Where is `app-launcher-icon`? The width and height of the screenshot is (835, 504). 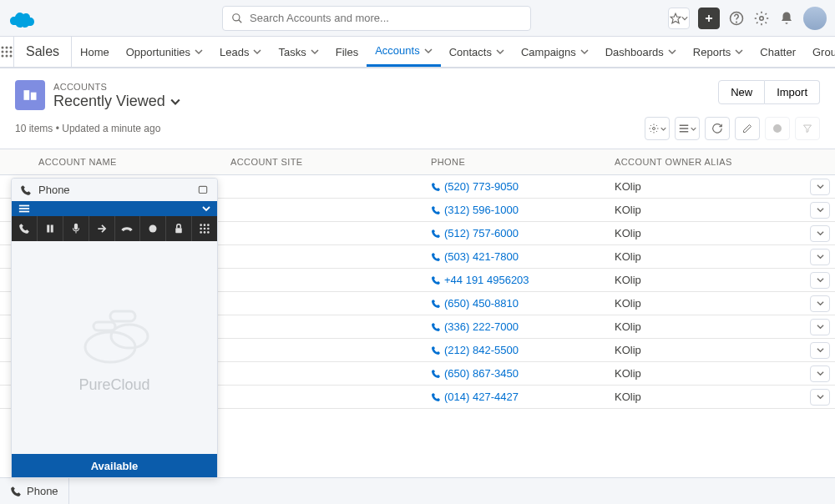
app-launcher-icon is located at coordinates (7, 52).